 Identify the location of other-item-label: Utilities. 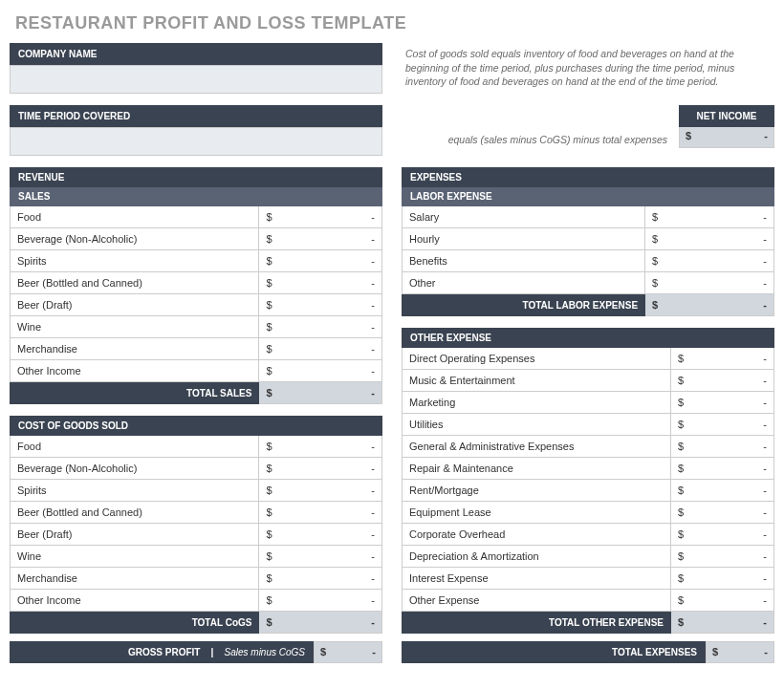
(537, 424).